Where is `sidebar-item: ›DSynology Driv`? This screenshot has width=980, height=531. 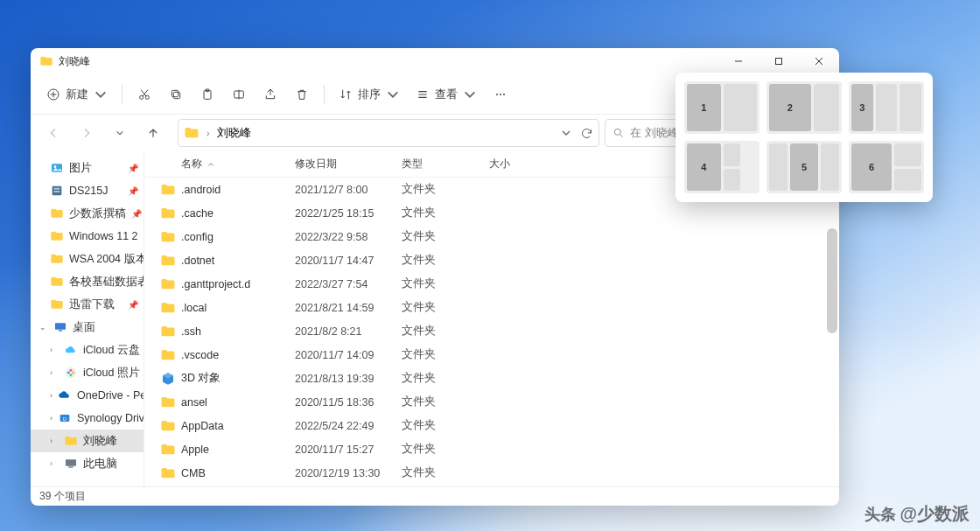
sidebar-item: ›DSynology Driv is located at coordinates (88, 418).